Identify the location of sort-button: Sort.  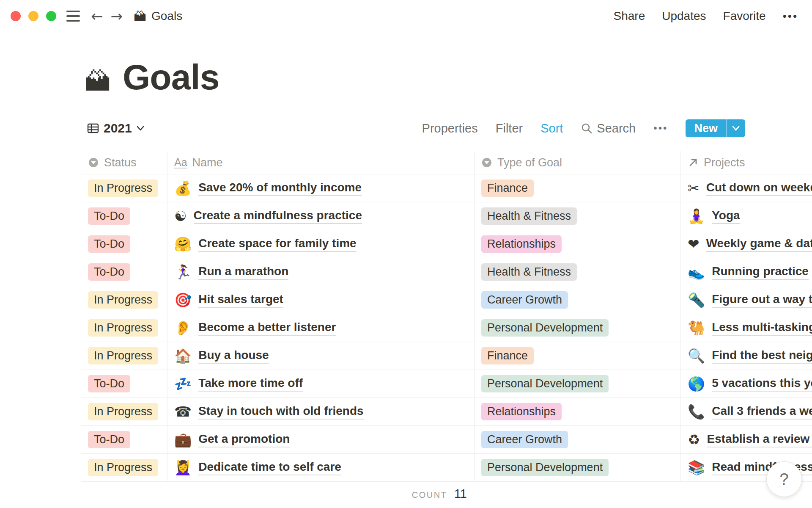
(551, 129).